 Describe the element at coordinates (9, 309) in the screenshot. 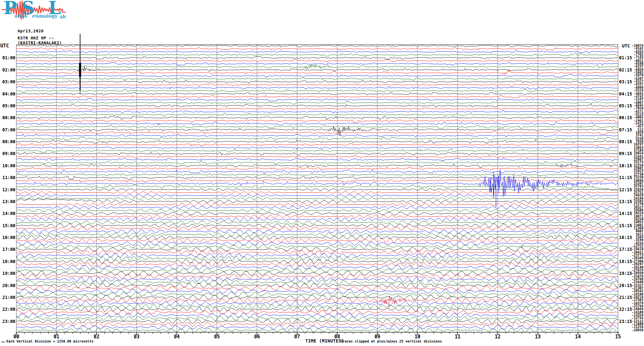

I see `svg-text: 22:00` at that location.